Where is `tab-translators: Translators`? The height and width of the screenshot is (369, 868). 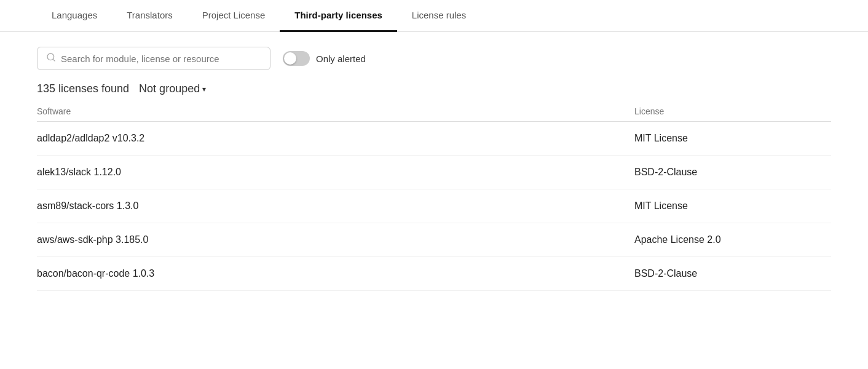
tab-translators: Translators is located at coordinates (149, 16).